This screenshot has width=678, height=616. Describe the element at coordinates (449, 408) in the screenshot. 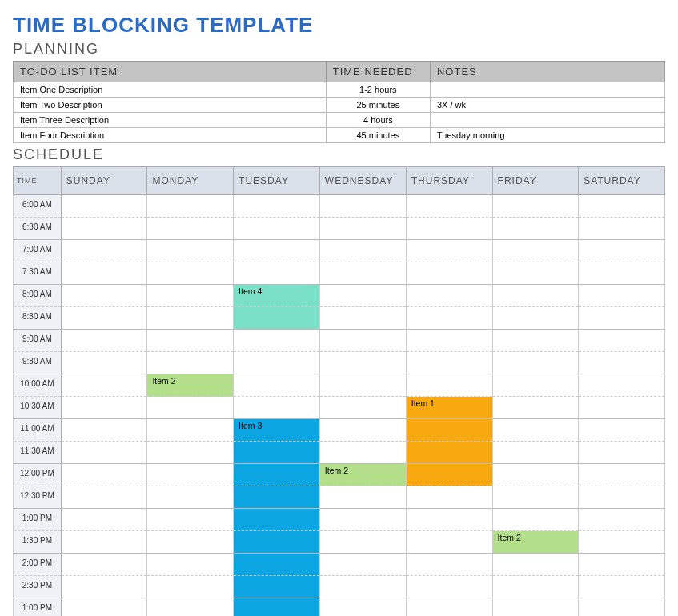

I see `schedule-cell: Item 1` at that location.